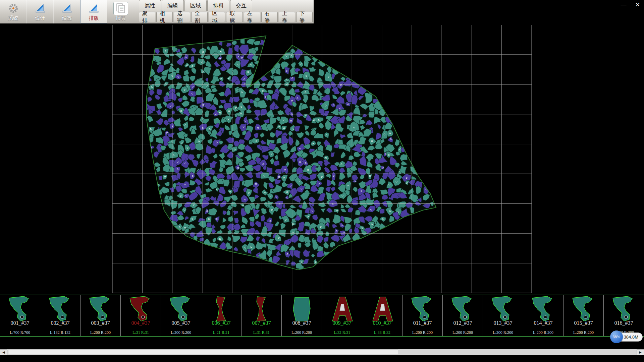  What do you see at coordinates (40, 12) in the screenshot?
I see `toolbar-button-design: 设计` at bounding box center [40, 12].